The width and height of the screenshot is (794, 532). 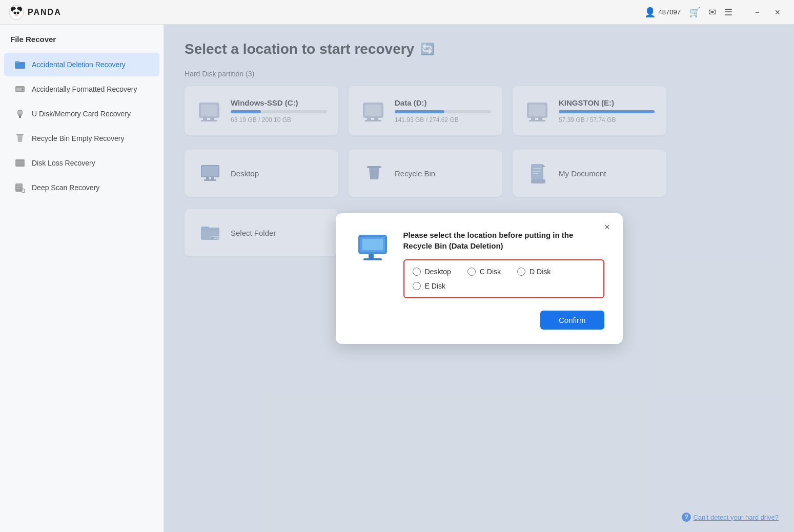 I want to click on modal-close-button: ×, so click(x=607, y=228).